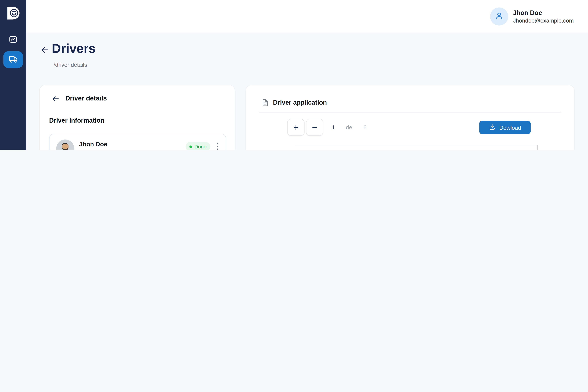 The width and height of the screenshot is (588, 392). I want to click on kebab-menu-icon, so click(218, 146).